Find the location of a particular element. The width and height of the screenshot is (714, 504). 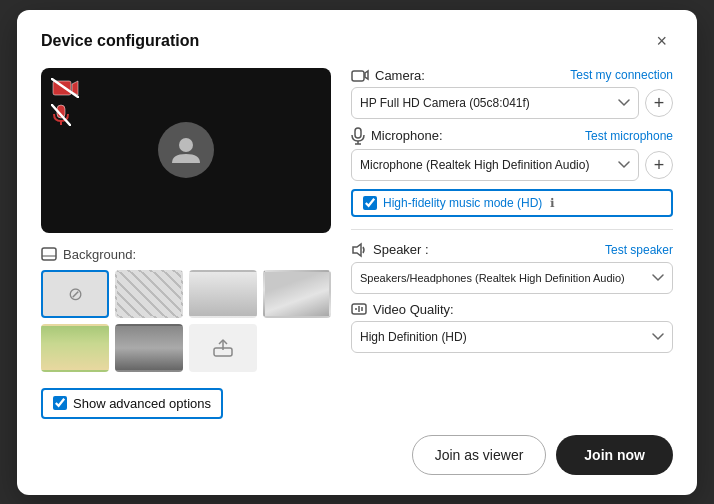

test-speaker-link: Test speaker is located at coordinates (639, 250).